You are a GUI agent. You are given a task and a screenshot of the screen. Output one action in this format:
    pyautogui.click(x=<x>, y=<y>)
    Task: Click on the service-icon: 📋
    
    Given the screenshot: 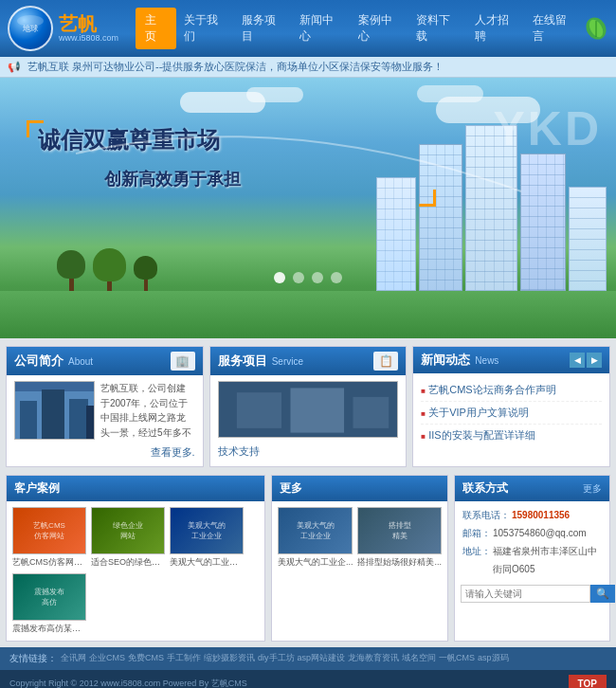 What is the action you would take?
    pyautogui.click(x=386, y=361)
    